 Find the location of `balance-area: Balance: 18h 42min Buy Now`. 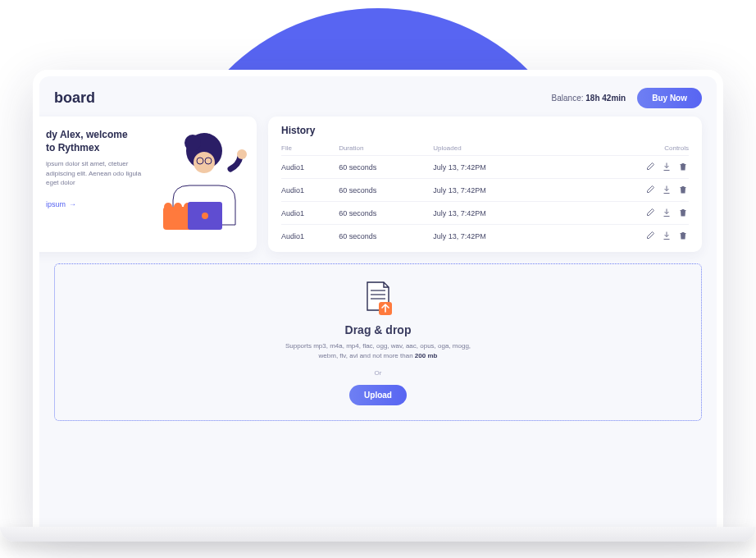

balance-area: Balance: 18h 42min Buy Now is located at coordinates (626, 98).